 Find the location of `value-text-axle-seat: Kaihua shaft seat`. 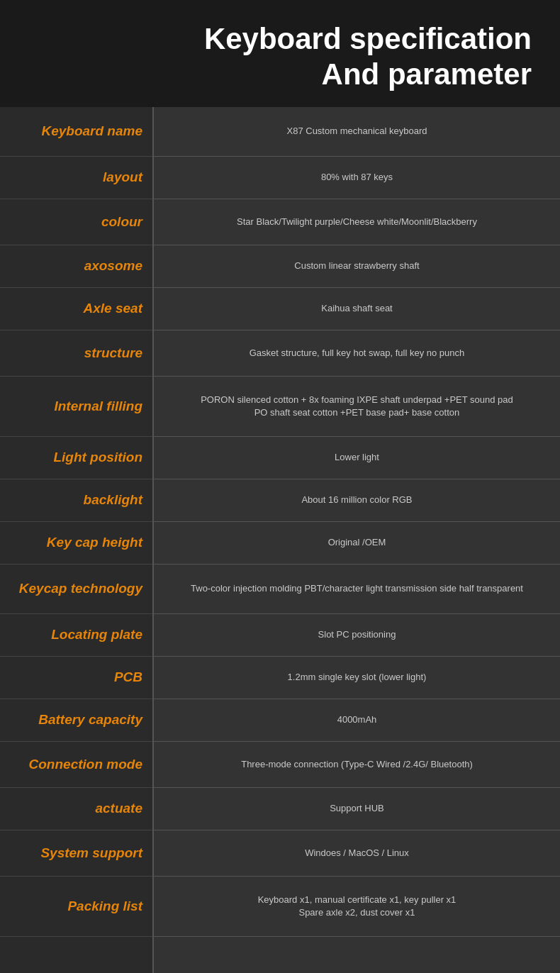

value-text-axle-seat: Kaihua shaft seat is located at coordinates (357, 308).